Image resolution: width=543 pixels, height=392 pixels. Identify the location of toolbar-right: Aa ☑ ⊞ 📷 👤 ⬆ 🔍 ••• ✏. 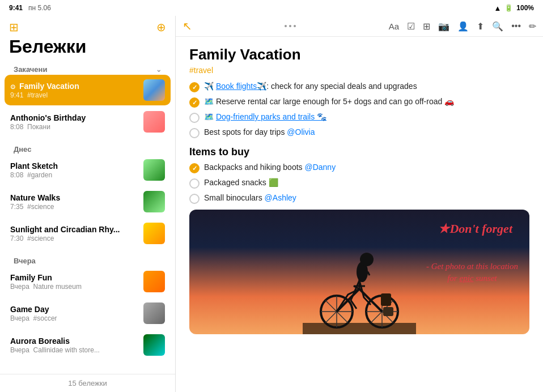
(463, 26).